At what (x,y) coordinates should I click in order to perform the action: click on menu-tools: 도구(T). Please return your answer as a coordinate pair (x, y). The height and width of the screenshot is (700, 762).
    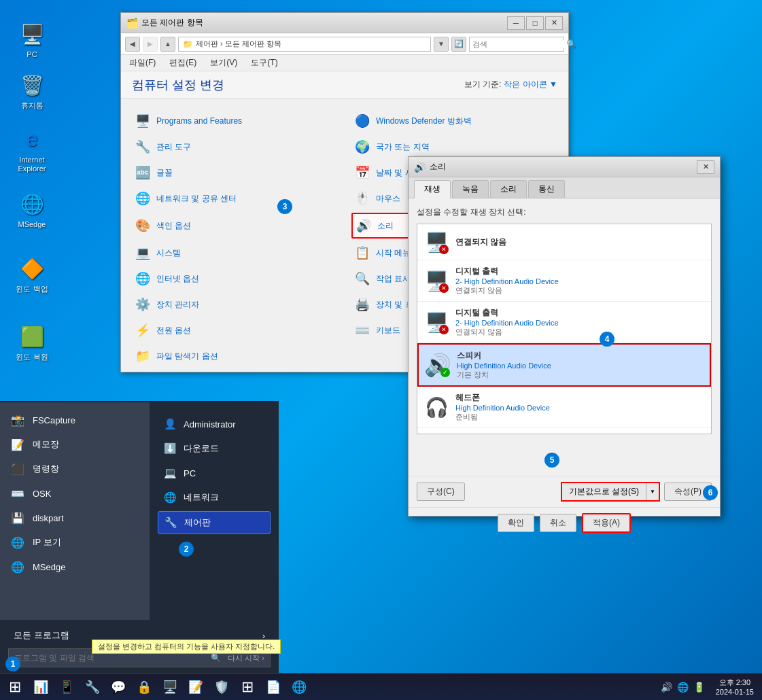
    Looking at the image, I should click on (264, 63).